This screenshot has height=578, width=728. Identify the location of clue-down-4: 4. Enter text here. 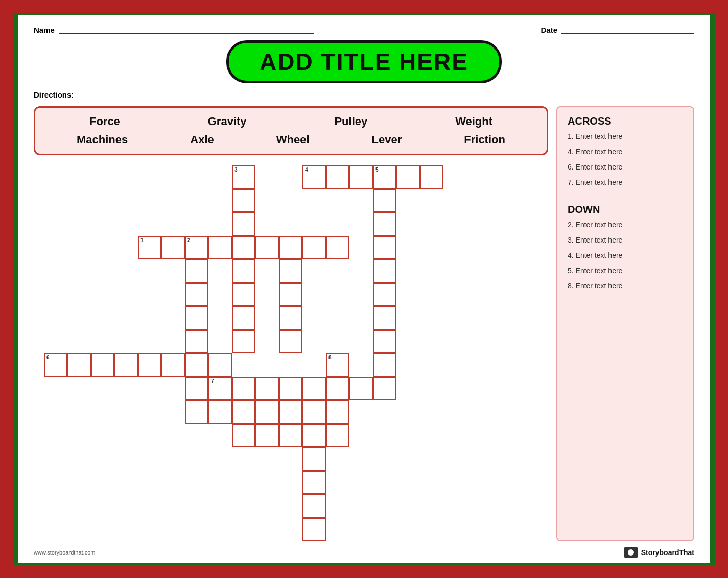
(625, 255).